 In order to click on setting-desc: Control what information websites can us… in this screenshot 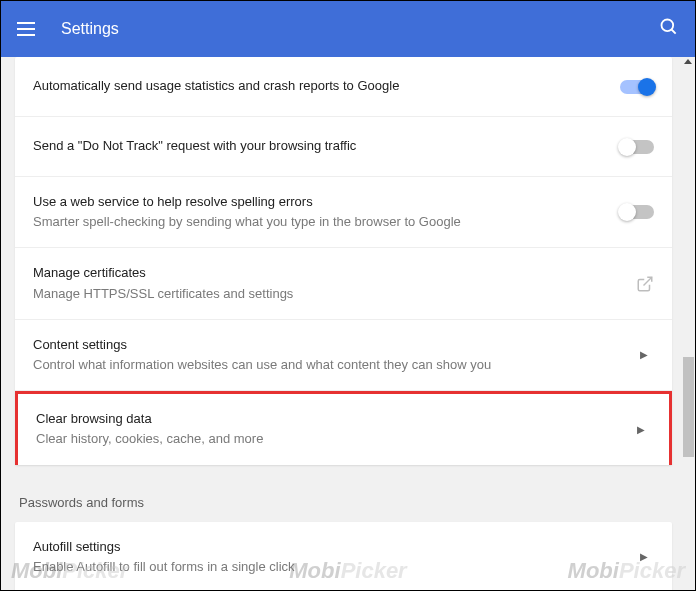, I will do `click(326, 365)`.